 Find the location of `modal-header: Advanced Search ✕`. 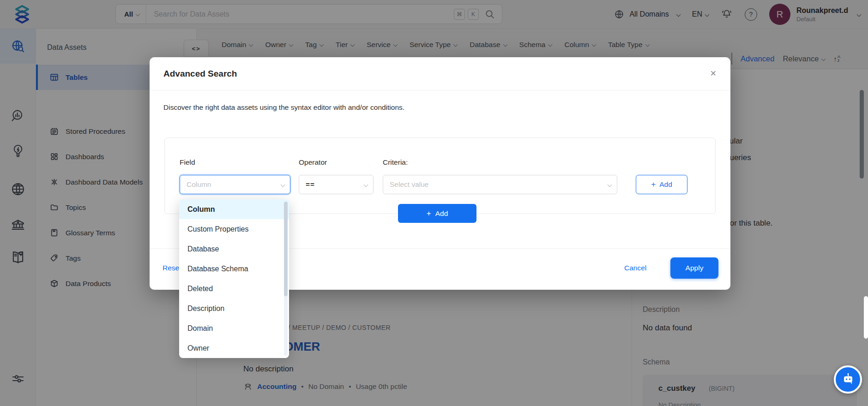

modal-header: Advanced Search ✕ is located at coordinates (440, 74).